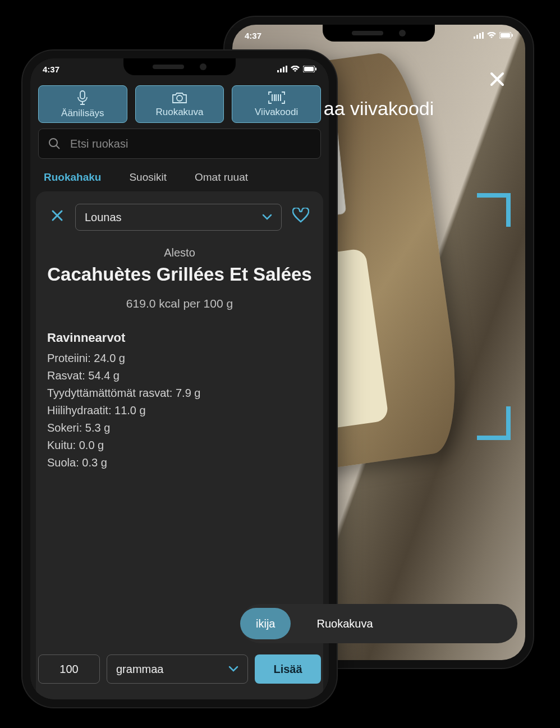 Image resolution: width=560 pixels, height=728 pixels. I want to click on barcode-label: Viivakoodi, so click(276, 112).